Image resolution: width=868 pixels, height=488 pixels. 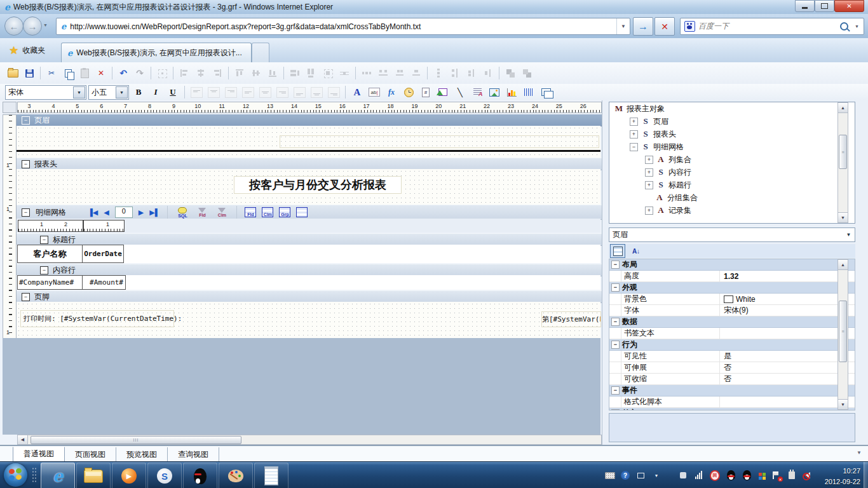 What do you see at coordinates (265, 93) in the screenshot?
I see `align-text-middle-center-button` at bounding box center [265, 93].